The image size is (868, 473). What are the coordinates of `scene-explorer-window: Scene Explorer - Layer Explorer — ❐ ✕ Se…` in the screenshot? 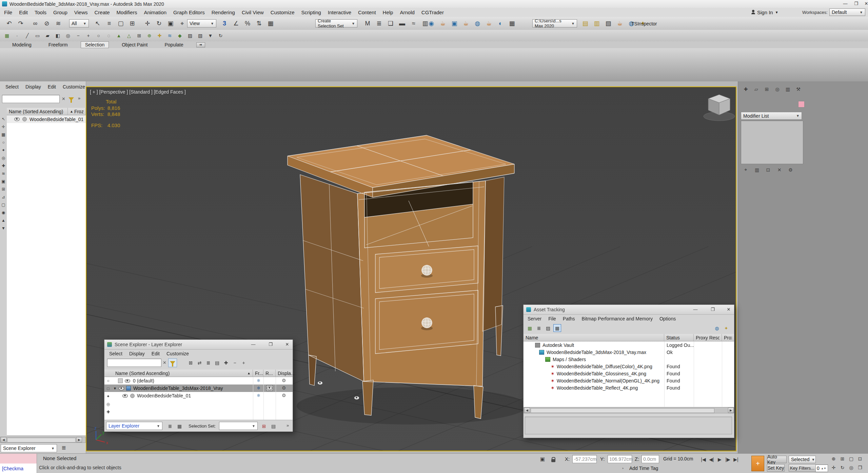 It's located at (199, 386).